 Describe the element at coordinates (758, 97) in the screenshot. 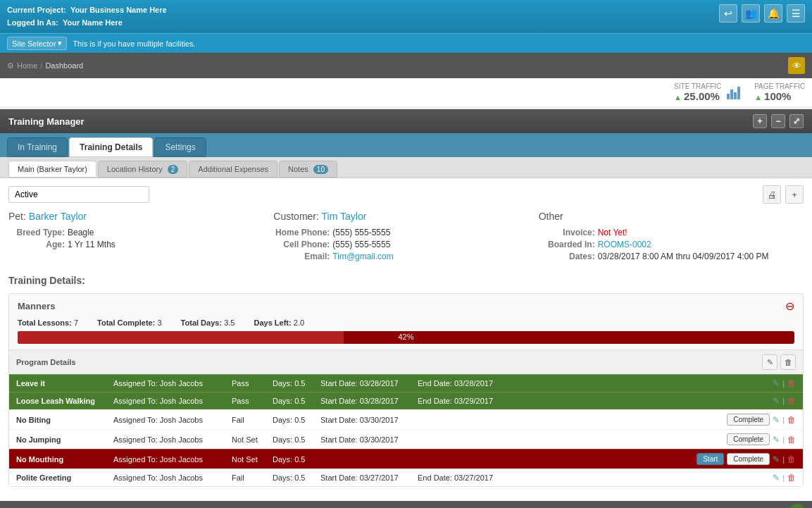

I see `page-traffic-trend: ▲` at that location.